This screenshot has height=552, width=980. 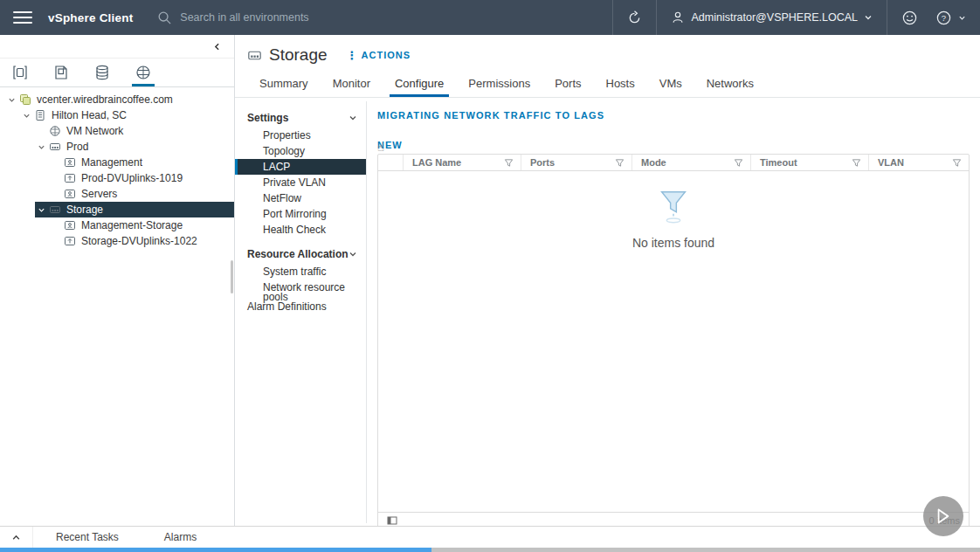 I want to click on tab-networks: Networks, so click(x=730, y=84).